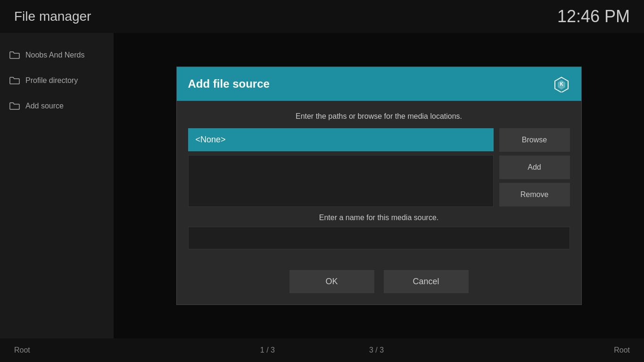  What do you see at coordinates (57, 55) in the screenshot?
I see `sidebar-item-noobs-and-nerds: Noobs And Nerds` at bounding box center [57, 55].